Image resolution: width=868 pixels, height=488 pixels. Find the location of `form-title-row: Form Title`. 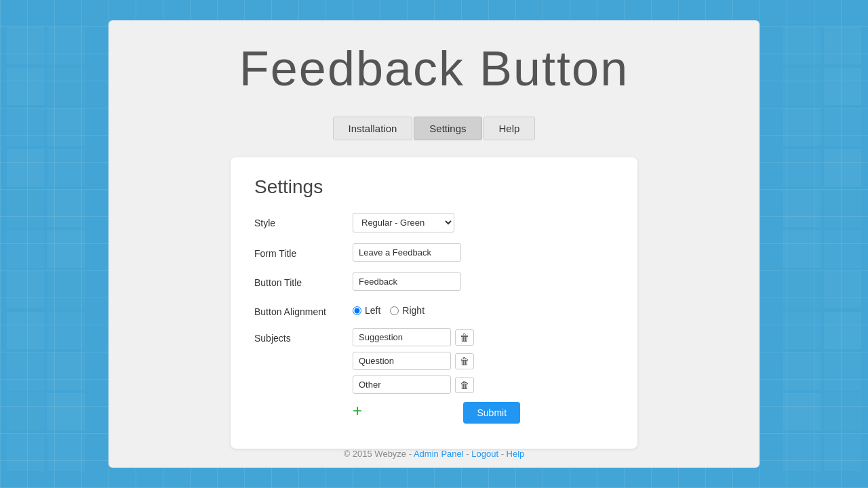

form-title-row: Form Title is located at coordinates (434, 252).